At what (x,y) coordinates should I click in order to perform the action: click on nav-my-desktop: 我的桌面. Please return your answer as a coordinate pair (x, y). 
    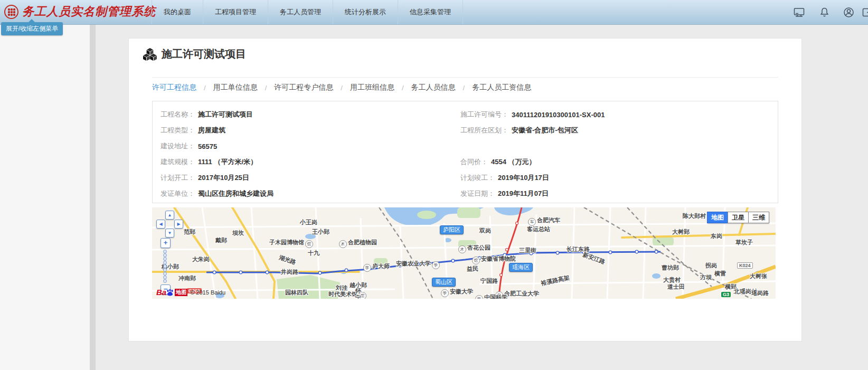
    Looking at the image, I should click on (177, 12).